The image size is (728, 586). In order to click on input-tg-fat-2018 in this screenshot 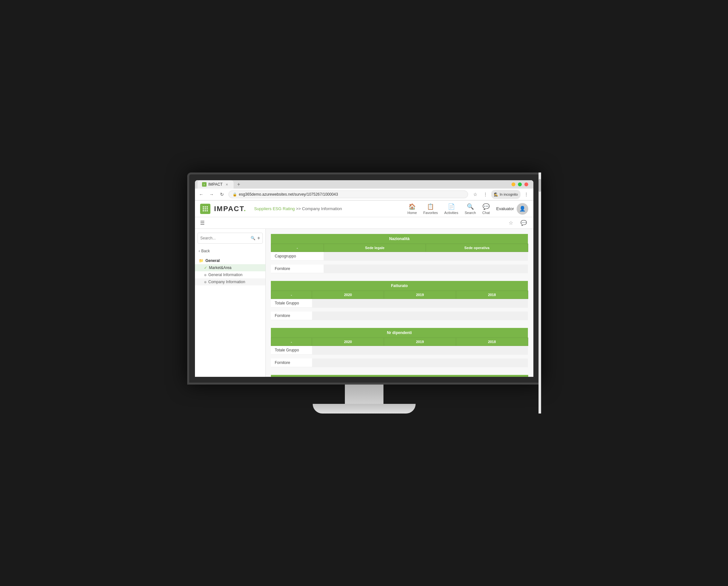, I will do `click(492, 303)`.